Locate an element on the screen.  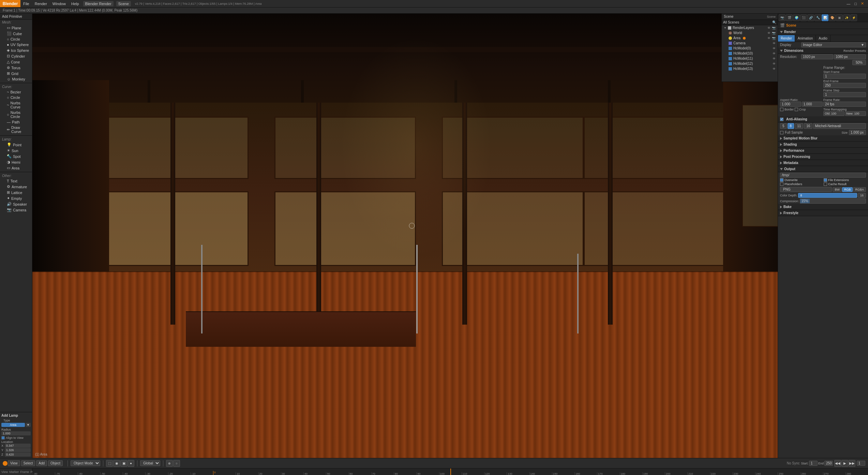
menu-help: Help is located at coordinates (75, 3).